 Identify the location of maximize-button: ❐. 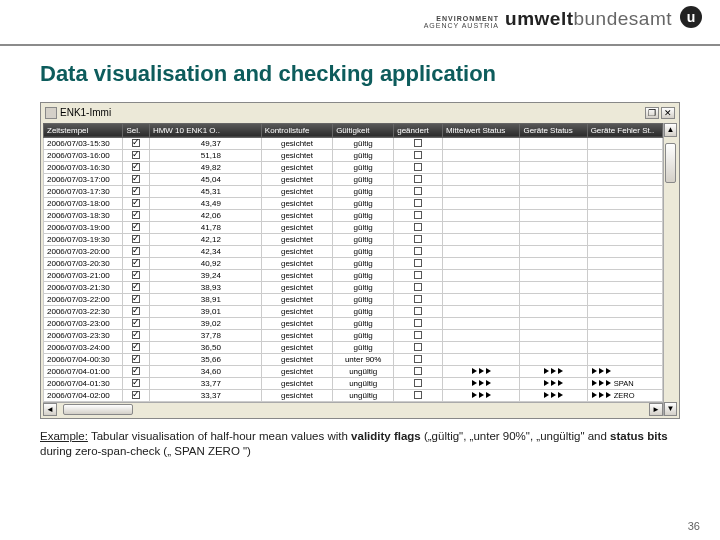
(652, 113).